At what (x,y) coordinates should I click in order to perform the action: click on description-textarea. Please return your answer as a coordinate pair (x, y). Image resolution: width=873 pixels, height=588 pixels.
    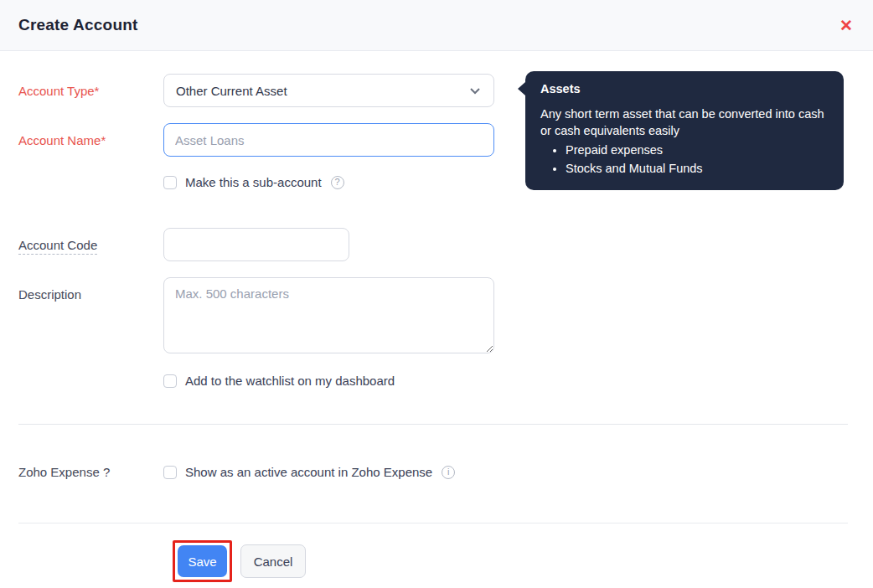
    Looking at the image, I should click on (328, 315).